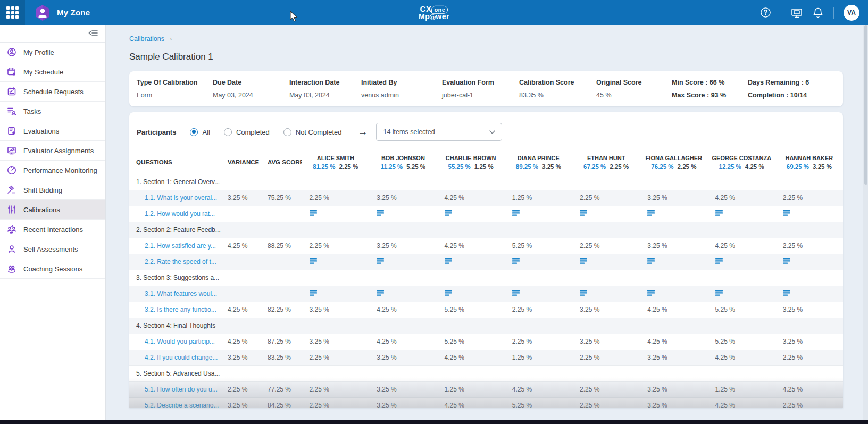 This screenshot has height=424, width=868. I want to click on participant-header: GEORGE COSTANZA12.25 %4.25 %, so click(741, 162).